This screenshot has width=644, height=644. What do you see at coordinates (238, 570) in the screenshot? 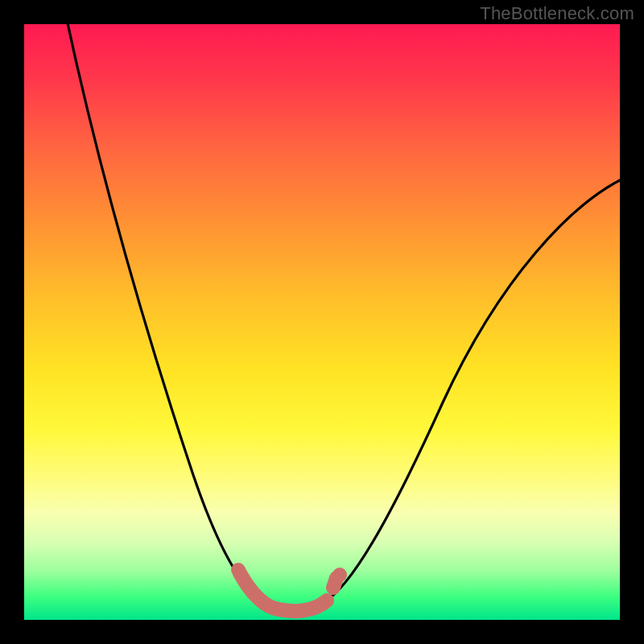
I see `marker-dot-left` at bounding box center [238, 570].